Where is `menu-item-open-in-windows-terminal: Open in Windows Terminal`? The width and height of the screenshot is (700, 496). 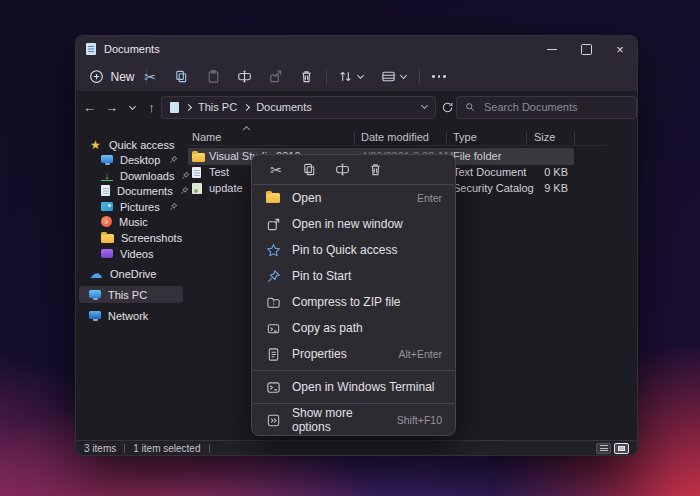
menu-item-open-in-windows-terminal: Open in Windows Terminal is located at coordinates (354, 387).